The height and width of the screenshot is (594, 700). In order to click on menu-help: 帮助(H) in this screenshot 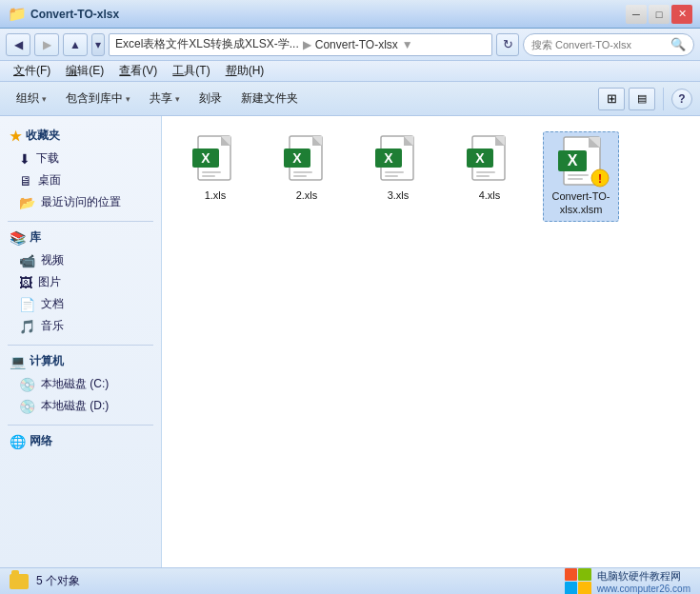, I will do `click(246, 71)`.